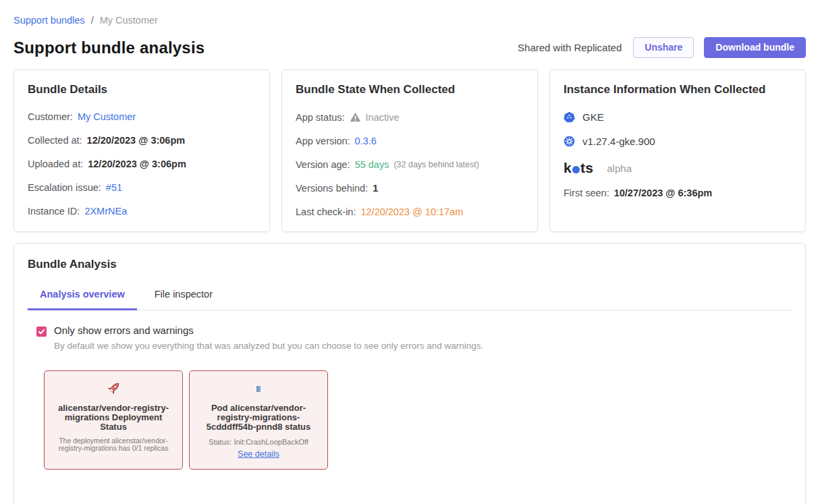 The image size is (818, 504). I want to click on instance-id-link: 2XMrNEa, so click(105, 211).